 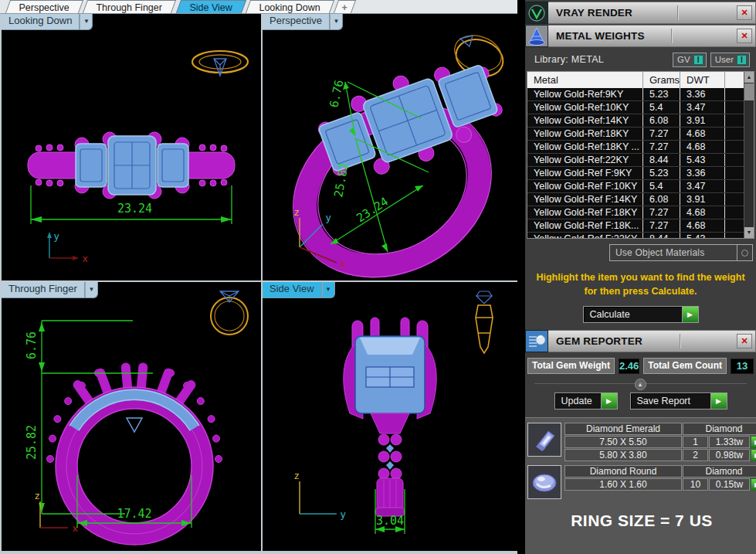 What do you see at coordinates (742, 366) in the screenshot?
I see `total-gem-count-value: 13` at bounding box center [742, 366].